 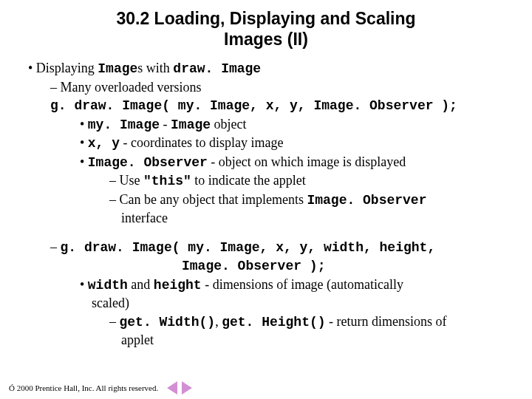 I want to click on bullet-any-object: Can be any object that implements Image.…, so click(x=310, y=200).